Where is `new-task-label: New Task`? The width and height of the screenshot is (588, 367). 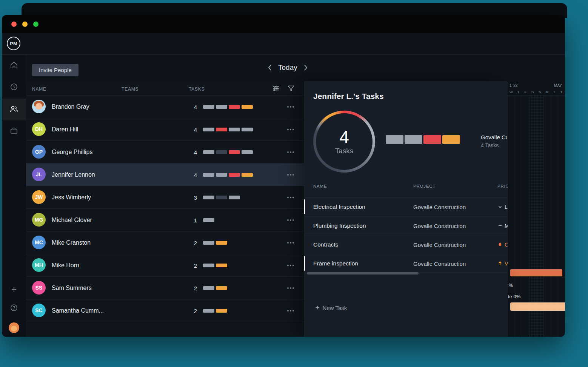 new-task-label: New Task is located at coordinates (335, 308).